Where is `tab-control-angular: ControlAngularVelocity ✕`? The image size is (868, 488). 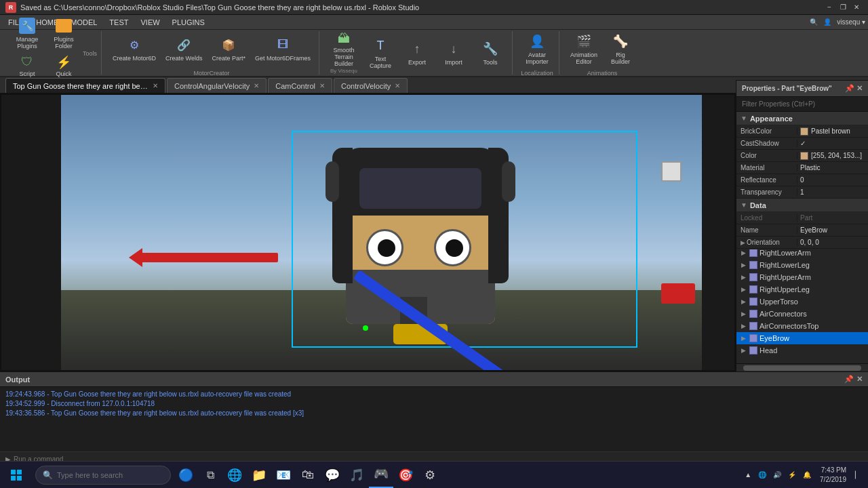
tab-control-angular: ControlAngularVelocity ✕ is located at coordinates (217, 85).